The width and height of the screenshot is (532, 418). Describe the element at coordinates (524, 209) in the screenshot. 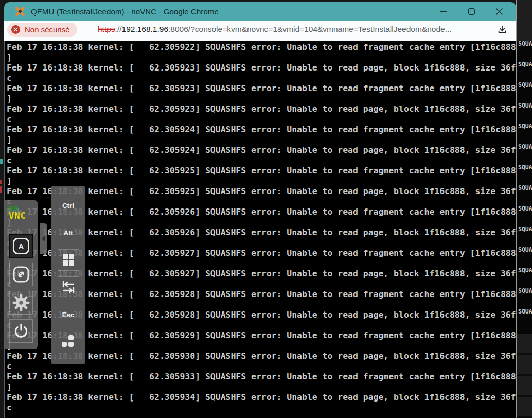

I see `background-window-sliver: SQUASQUASQUASQUASQUASQUASQUASQUASQUASQUA…` at that location.